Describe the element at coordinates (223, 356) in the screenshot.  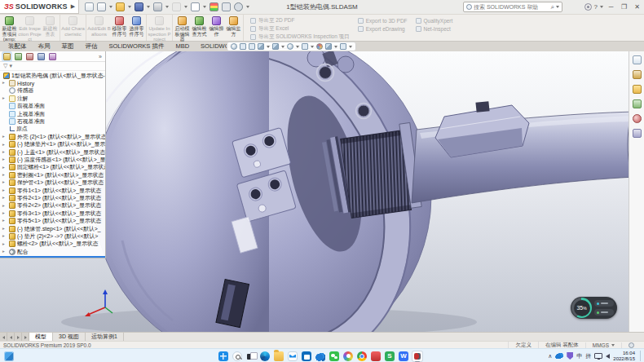
I see `start-button-icon` at that location.